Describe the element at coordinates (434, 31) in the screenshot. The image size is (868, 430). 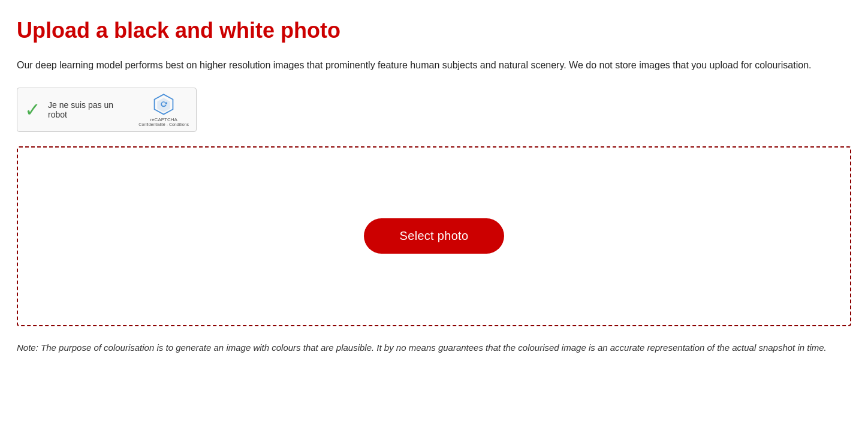
I see `page-title: Upload a black and white photo` at that location.